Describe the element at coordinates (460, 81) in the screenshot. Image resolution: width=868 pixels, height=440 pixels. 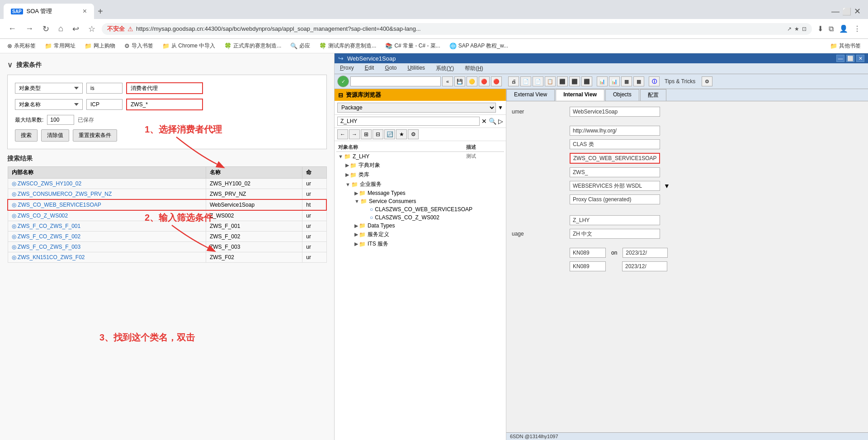
I see `tool-save-btn: 💾` at that location.